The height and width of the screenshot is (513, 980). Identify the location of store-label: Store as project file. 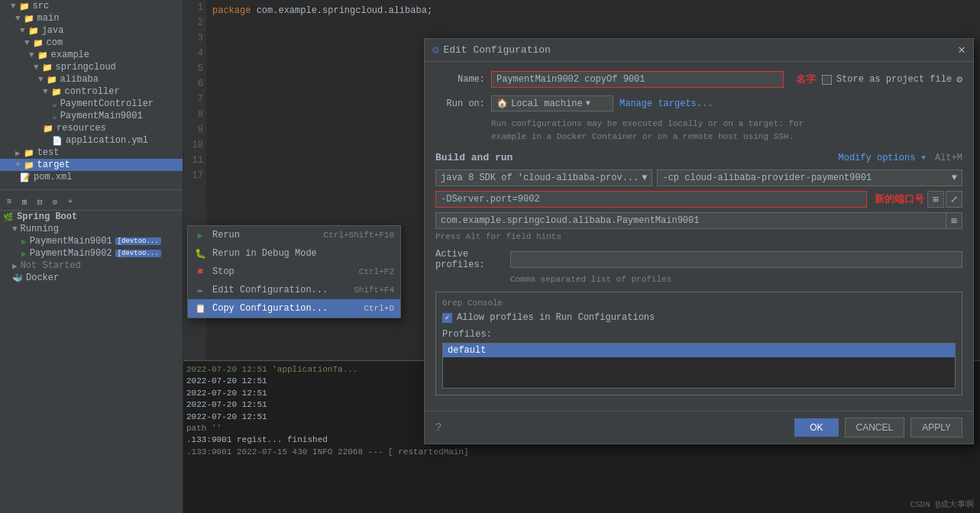
(894, 79).